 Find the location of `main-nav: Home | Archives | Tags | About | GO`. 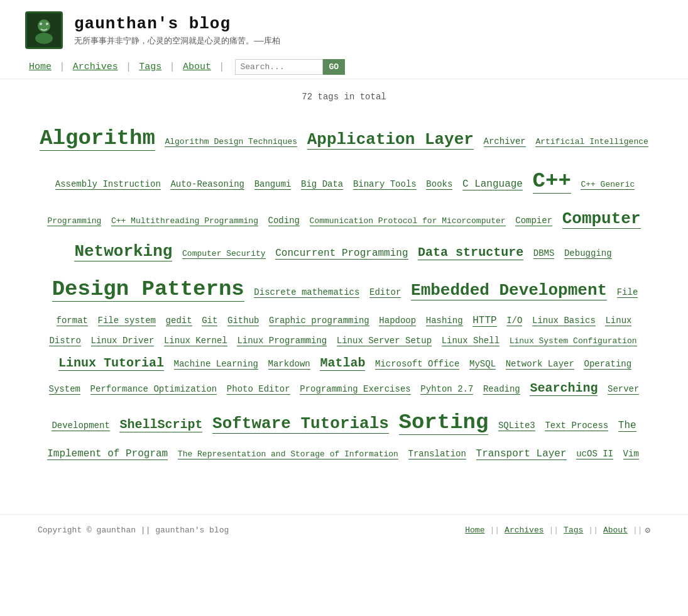

main-nav: Home | Archives | Tags | About | GO is located at coordinates (344, 67).